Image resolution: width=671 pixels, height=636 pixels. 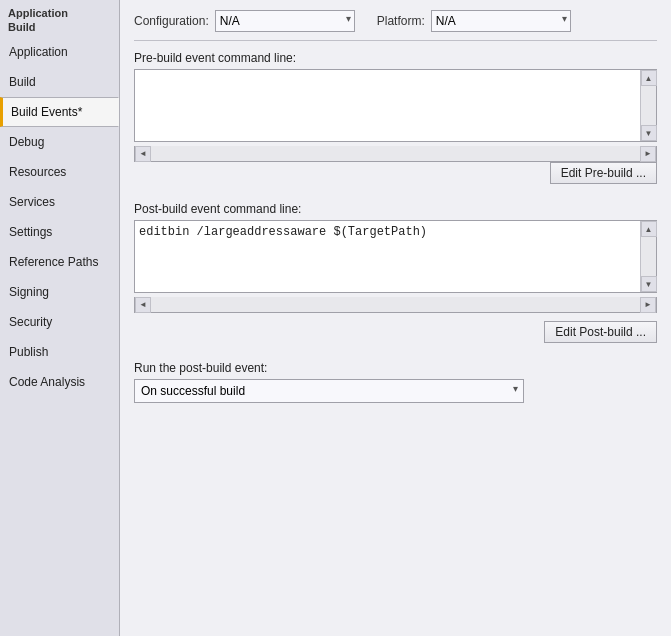 What do you see at coordinates (396, 106) in the screenshot?
I see `pre-build-section: Pre-build event command line: ▲ ▼ ◄ ►` at bounding box center [396, 106].